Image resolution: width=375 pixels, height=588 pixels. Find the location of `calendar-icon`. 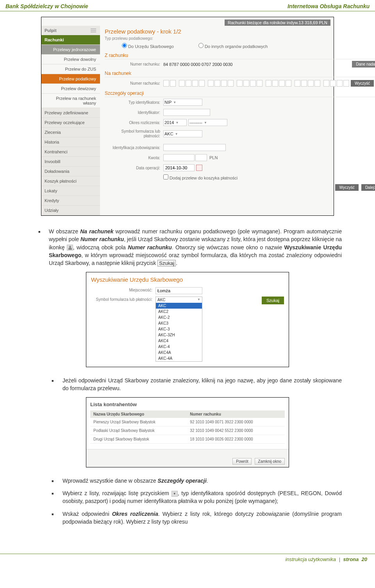

calendar-icon is located at coordinates (199, 168).